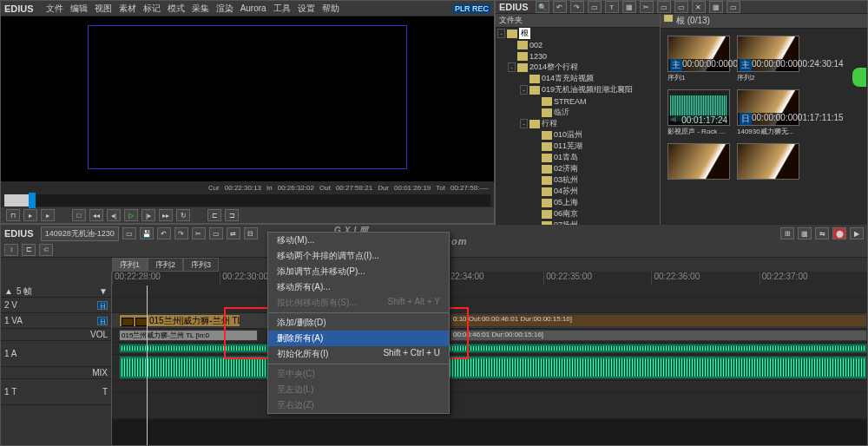  Describe the element at coordinates (659, 321) in the screenshot. I see `clip-va1-info: 0:10 Out:00:00:46:01 Dur:00:00:15:16]` at that location.